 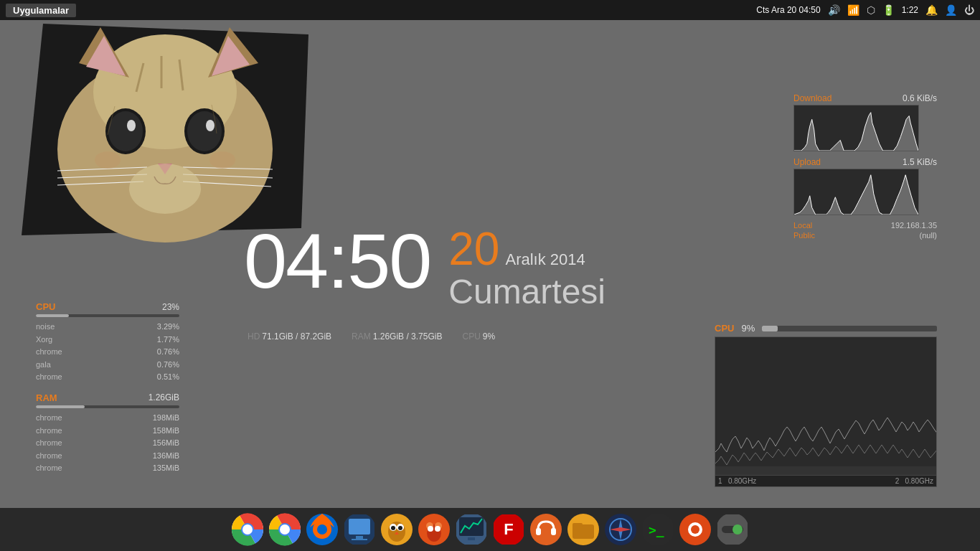 What do you see at coordinates (290, 336) in the screenshot?
I see `hd-stat: HD71.1GiB / 87.2GiB` at bounding box center [290, 336].